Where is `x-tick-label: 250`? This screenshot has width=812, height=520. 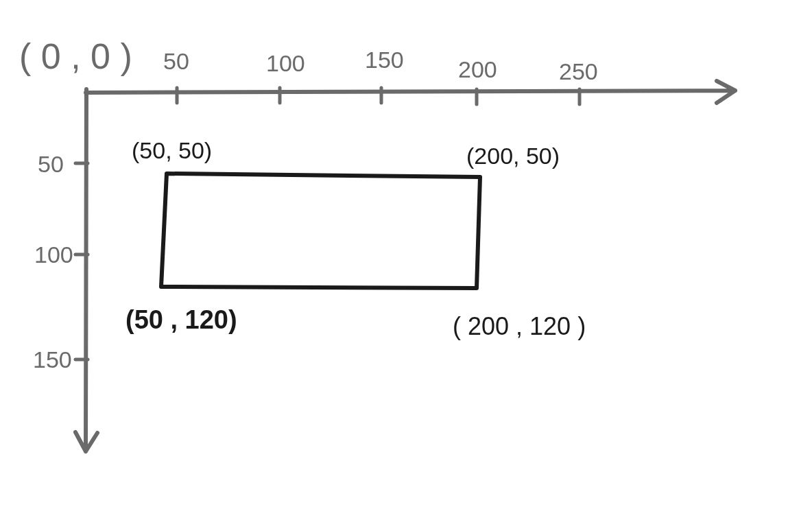 x-tick-label: 250 is located at coordinates (579, 71).